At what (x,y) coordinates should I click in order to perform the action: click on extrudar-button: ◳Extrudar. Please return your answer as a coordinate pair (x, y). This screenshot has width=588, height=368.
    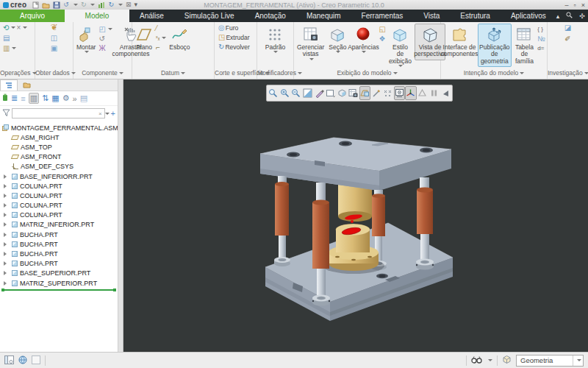
    Looking at the image, I should click on (234, 37).